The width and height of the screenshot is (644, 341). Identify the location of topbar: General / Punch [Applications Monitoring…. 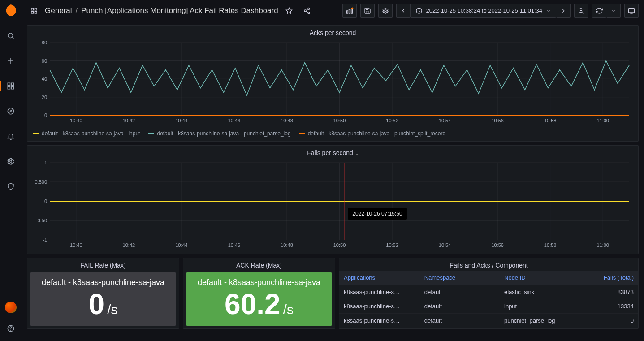
(333, 11).